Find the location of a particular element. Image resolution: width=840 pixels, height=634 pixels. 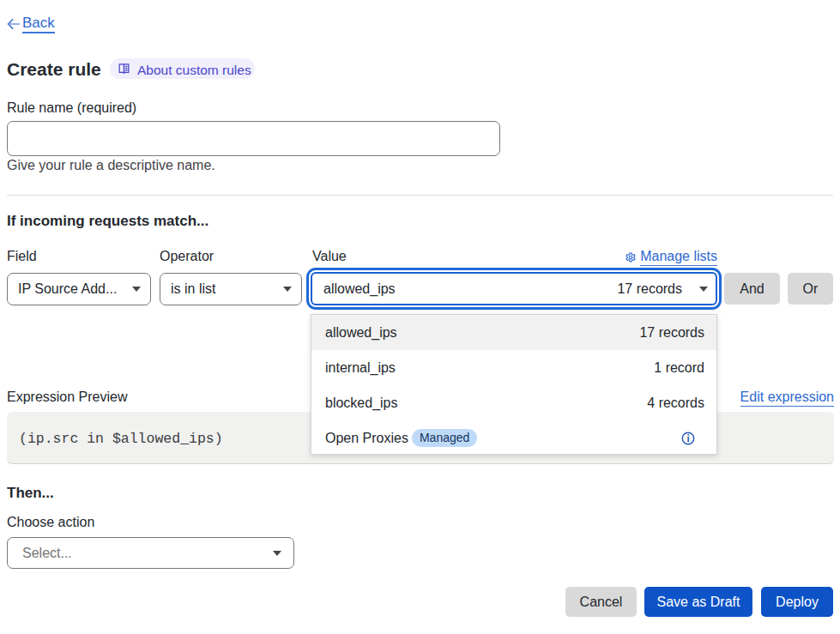

svg-text: i is located at coordinates (688, 438).